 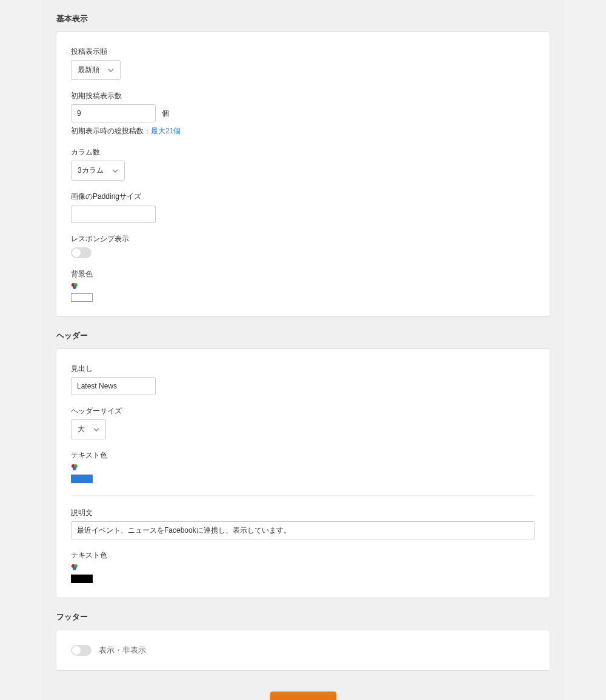 I want to click on initial-count-unit: 個, so click(x=165, y=113).